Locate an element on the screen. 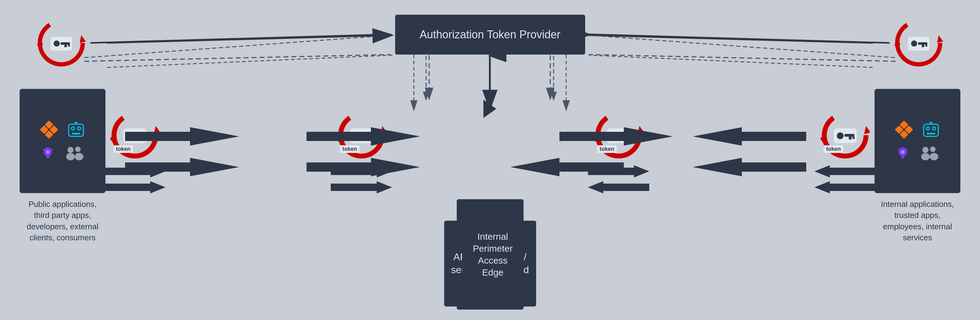 The height and width of the screenshot is (320, 980). gray-users-icon-right is located at coordinates (929, 154).